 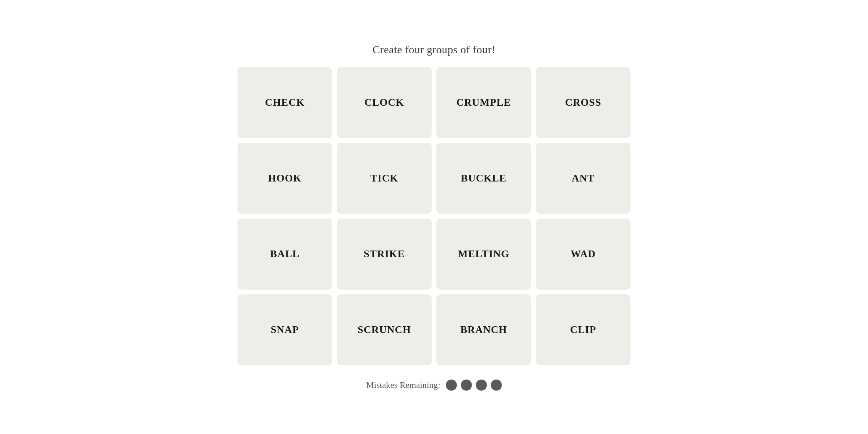 What do you see at coordinates (484, 103) in the screenshot?
I see `tile-label-crumple: CRUMPLE` at bounding box center [484, 103].